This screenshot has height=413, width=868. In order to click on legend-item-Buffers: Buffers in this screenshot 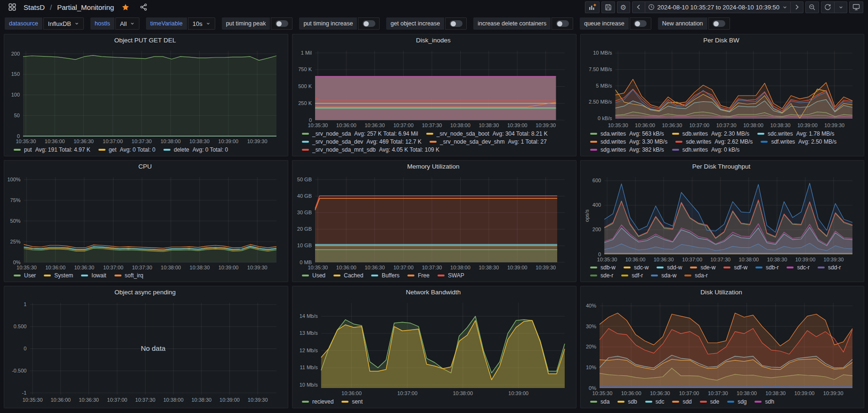, I will do `click(385, 275)`.